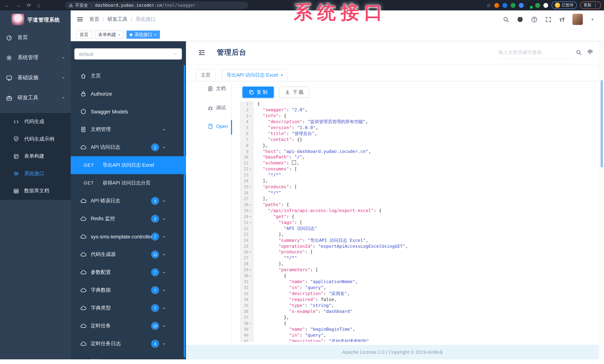 This screenshot has width=604, height=364. Describe the element at coordinates (18, 5) in the screenshot. I see `forward-button: →` at that location.